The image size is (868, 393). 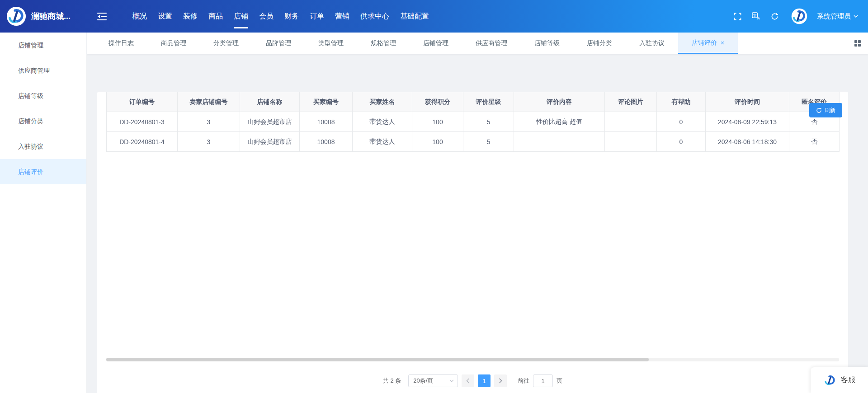 What do you see at coordinates (383, 43) in the screenshot?
I see `tab-spec-manage: 规格管理` at bounding box center [383, 43].